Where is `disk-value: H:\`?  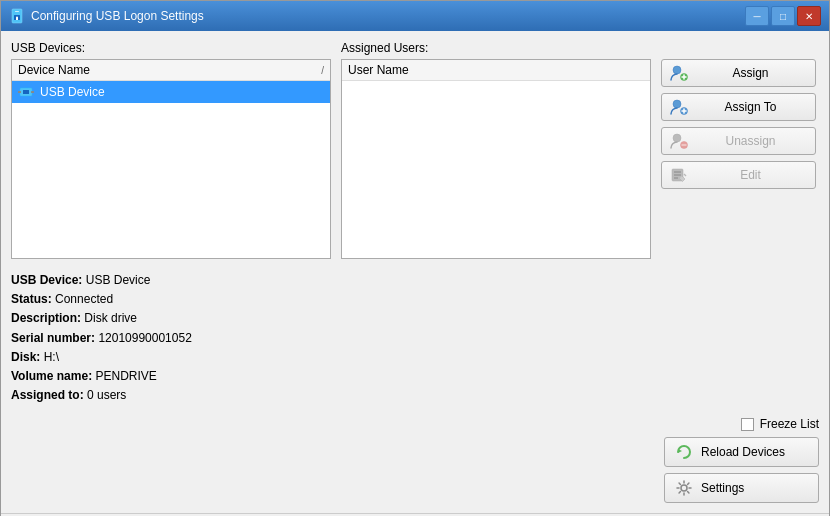 disk-value: H:\ is located at coordinates (52, 357).